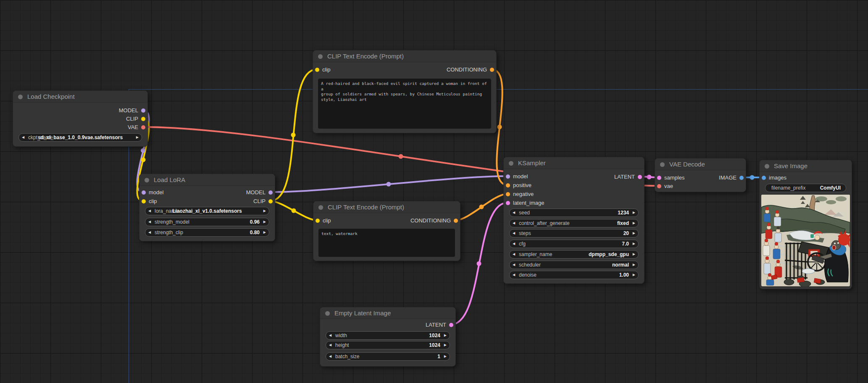 This screenshot has width=868, height=383. I want to click on widget-filename-prefix: filename_prefix ComfyUI, so click(806, 188).